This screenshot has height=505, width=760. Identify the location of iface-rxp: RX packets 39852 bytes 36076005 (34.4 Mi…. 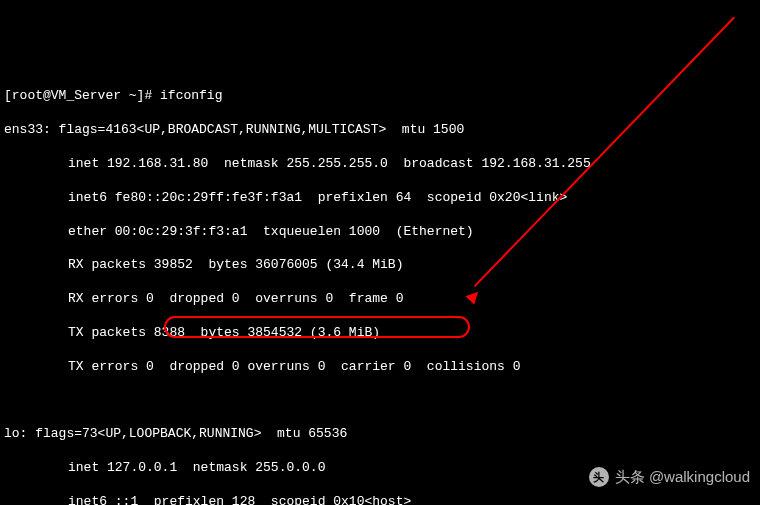
(380, 266).